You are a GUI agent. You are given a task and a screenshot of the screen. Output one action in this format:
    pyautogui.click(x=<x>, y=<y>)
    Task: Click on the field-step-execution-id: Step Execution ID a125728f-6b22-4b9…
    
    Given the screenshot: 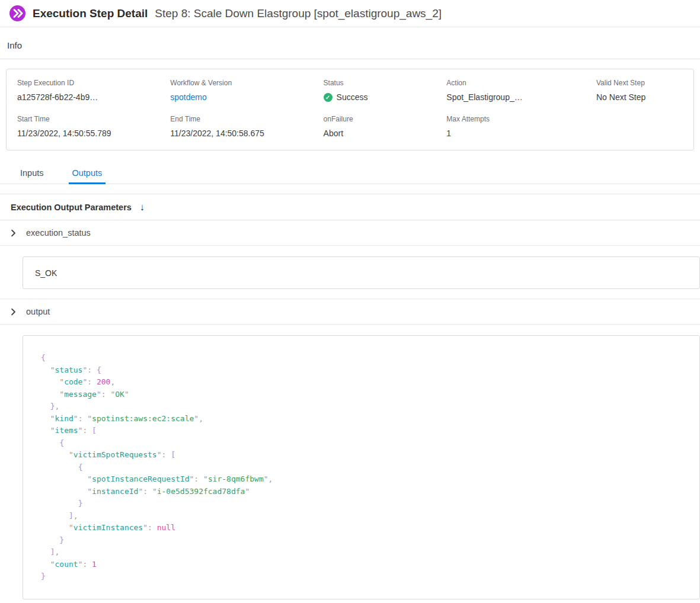 What is the action you would take?
    pyautogui.click(x=94, y=90)
    